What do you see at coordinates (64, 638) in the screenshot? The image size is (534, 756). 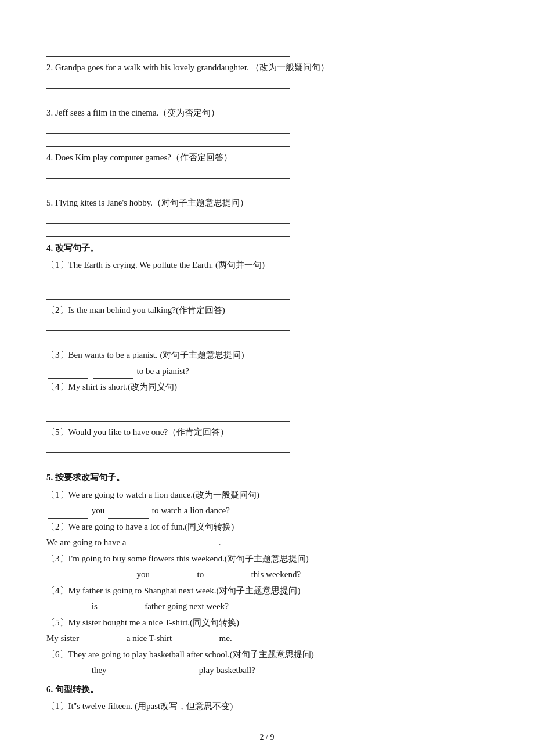 I see `sec5-q5-prefix: My sister` at bounding box center [64, 638].